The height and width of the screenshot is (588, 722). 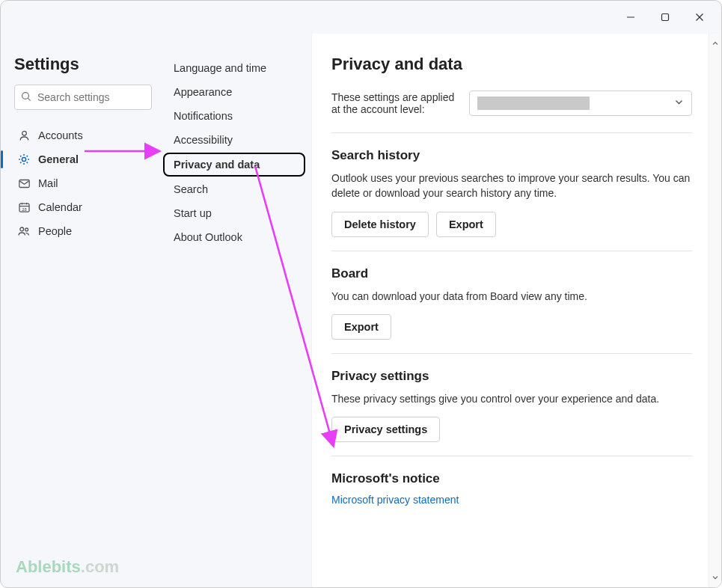 I want to click on subnav-item-appearance: Appearance, so click(x=235, y=92).